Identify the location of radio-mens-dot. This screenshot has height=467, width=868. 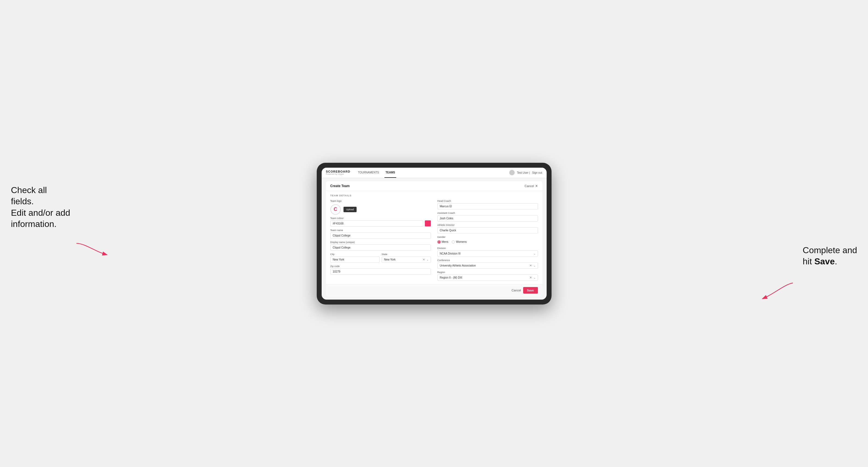
(439, 242).